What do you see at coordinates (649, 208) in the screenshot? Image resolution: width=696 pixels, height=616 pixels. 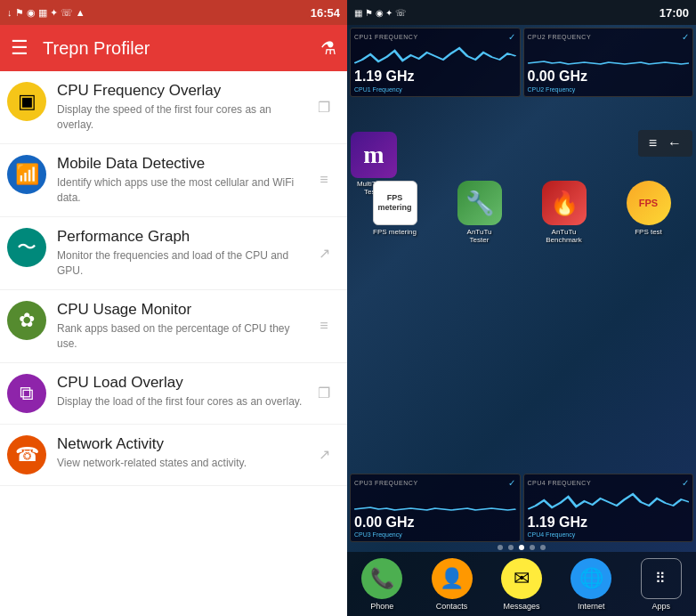 I see `fps-test-item: FPS FPS test` at bounding box center [649, 208].